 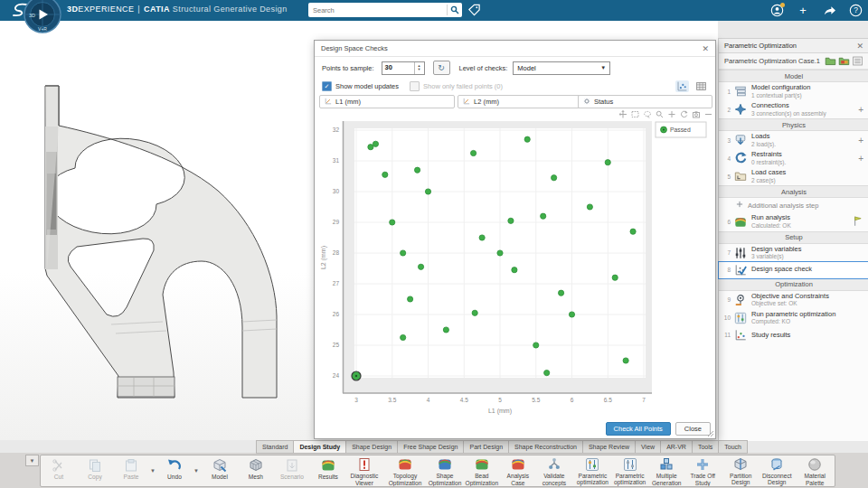 What do you see at coordinates (403, 69) in the screenshot?
I see `points-to-sample-stepper: 30 ▲▼` at bounding box center [403, 69].